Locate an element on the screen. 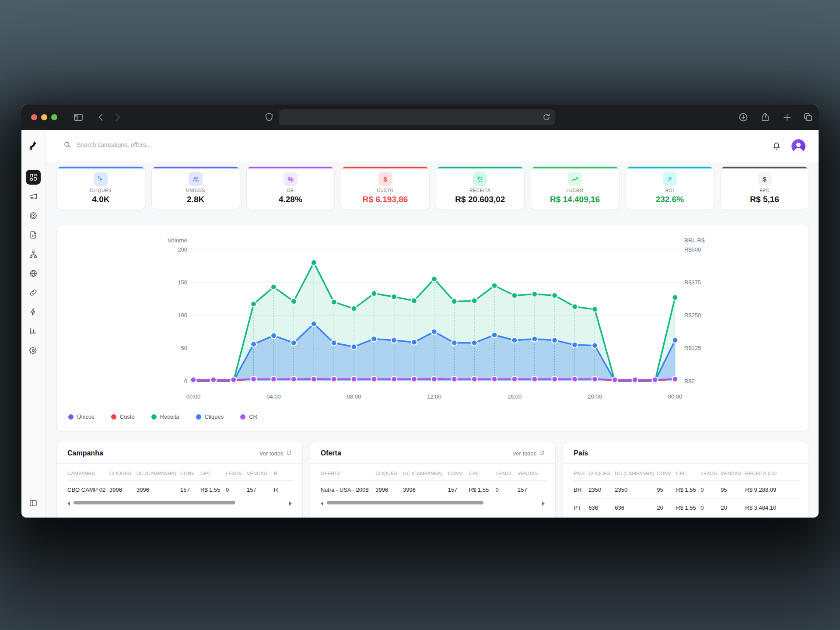  trend-up-icon is located at coordinates (575, 179).